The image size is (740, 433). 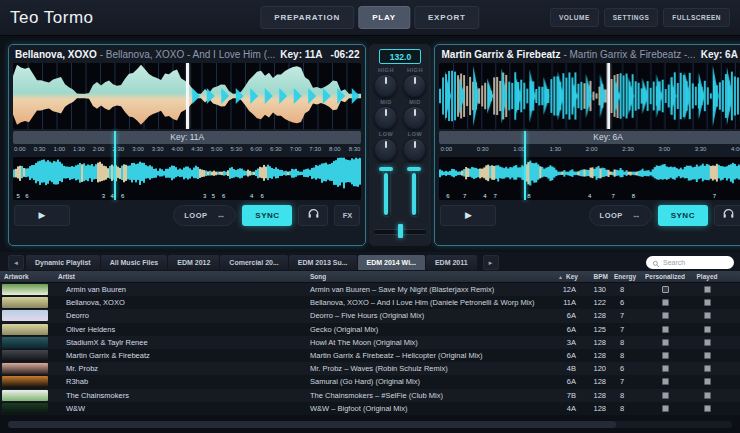 What do you see at coordinates (134, 262) in the screenshot?
I see `playlist-tab: All Music Files` at bounding box center [134, 262].